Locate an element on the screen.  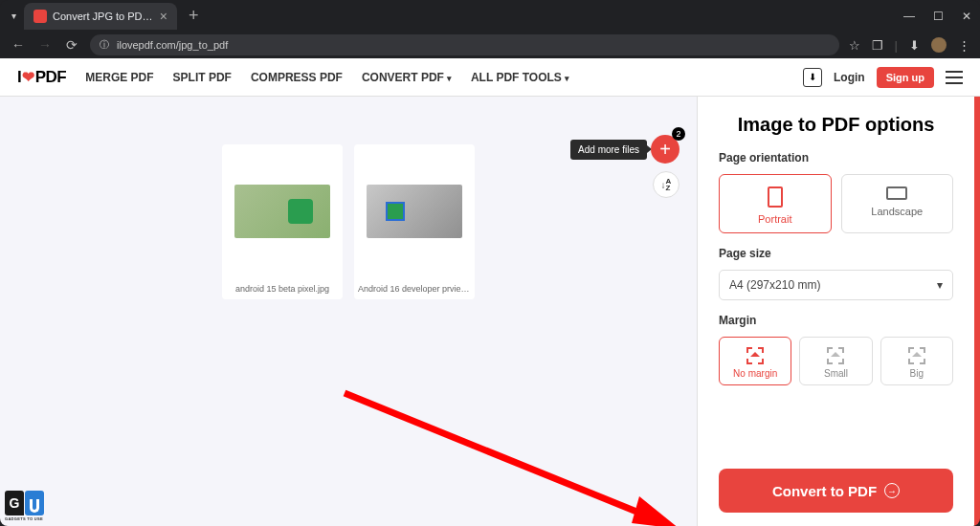
menu-icon is located at coordinates (954, 77).